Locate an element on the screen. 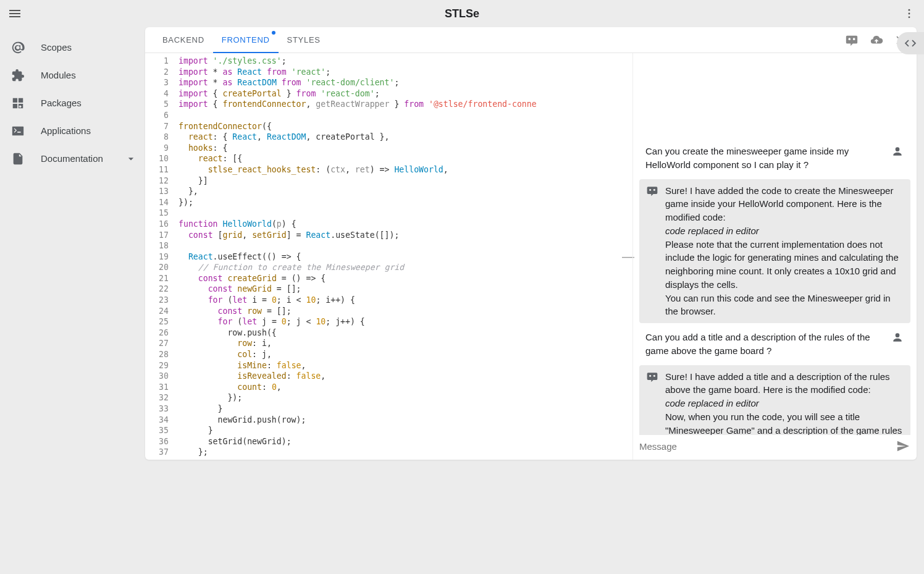 The height and width of the screenshot is (574, 924). app-title: STLSe is located at coordinates (462, 14).